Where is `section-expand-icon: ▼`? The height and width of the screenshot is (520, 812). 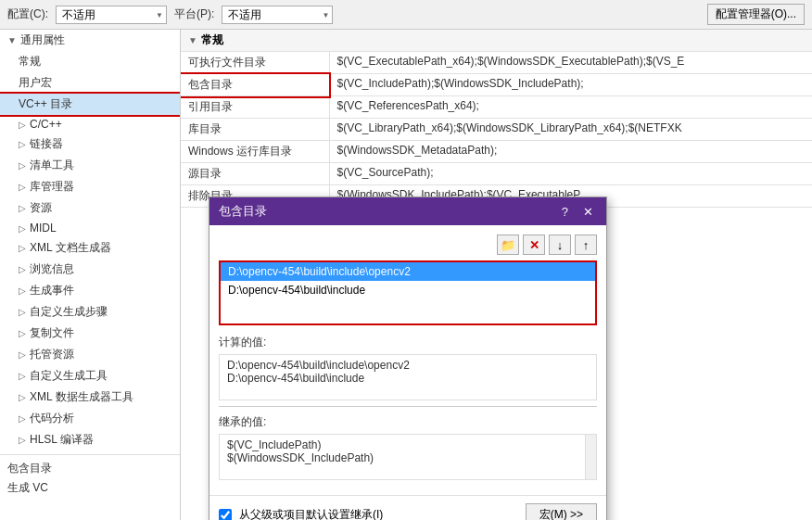 section-expand-icon: ▼ is located at coordinates (193, 41).